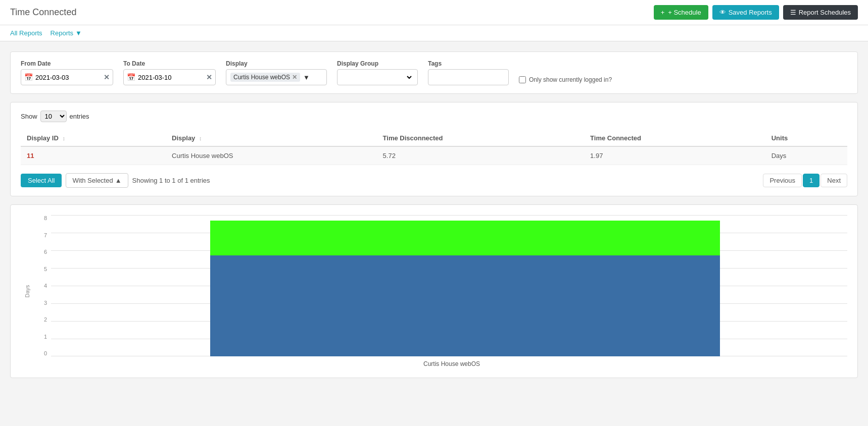 This screenshot has width=868, height=426. What do you see at coordinates (93, 138) in the screenshot?
I see `col-display-id: Display ID ↕` at bounding box center [93, 138].